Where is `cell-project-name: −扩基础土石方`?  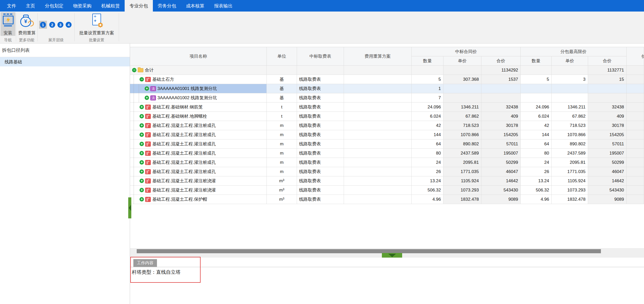
cell-project-name: −扩基础土石方 is located at coordinates (199, 79).